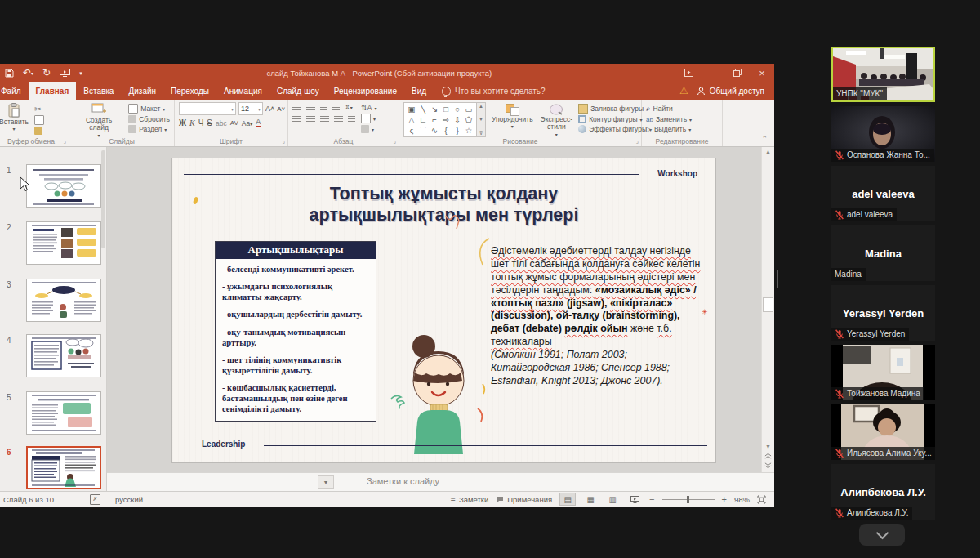  What do you see at coordinates (882, 534) in the screenshot?
I see `scroll-participants-button` at bounding box center [882, 534].